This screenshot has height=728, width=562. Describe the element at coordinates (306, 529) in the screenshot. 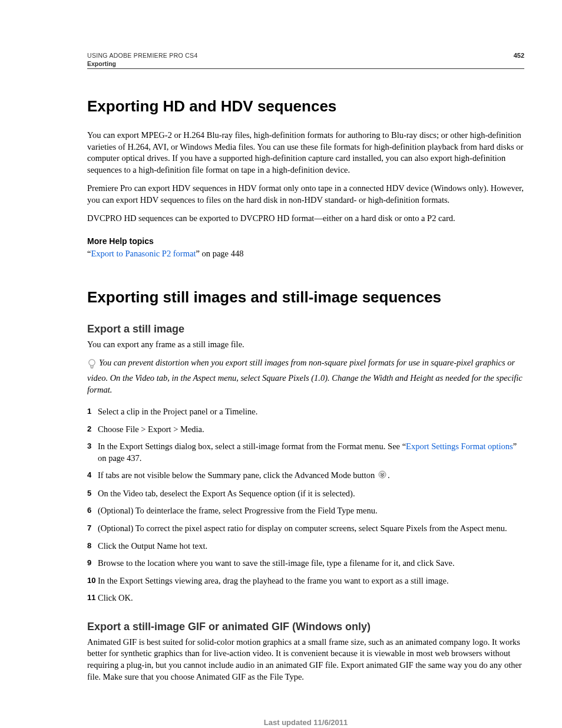

I see `step-item: (Optional) To correct the pixel aspect r…` at that location.